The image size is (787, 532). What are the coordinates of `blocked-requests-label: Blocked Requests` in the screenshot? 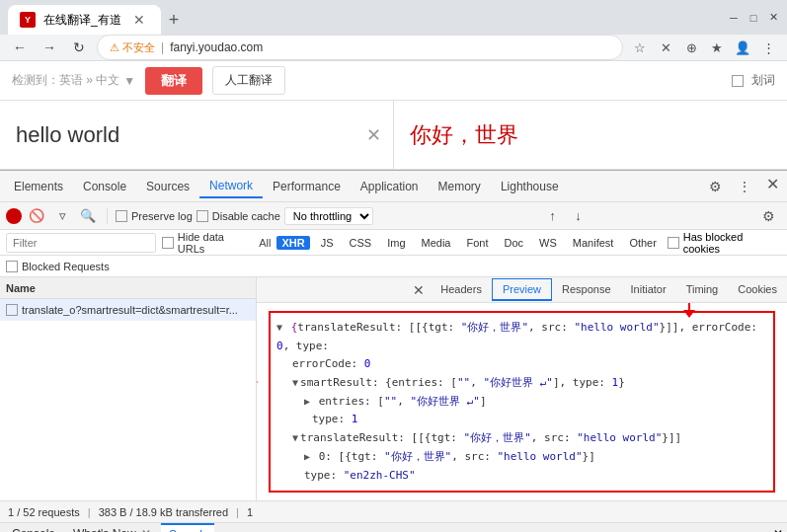 It's located at (65, 266).